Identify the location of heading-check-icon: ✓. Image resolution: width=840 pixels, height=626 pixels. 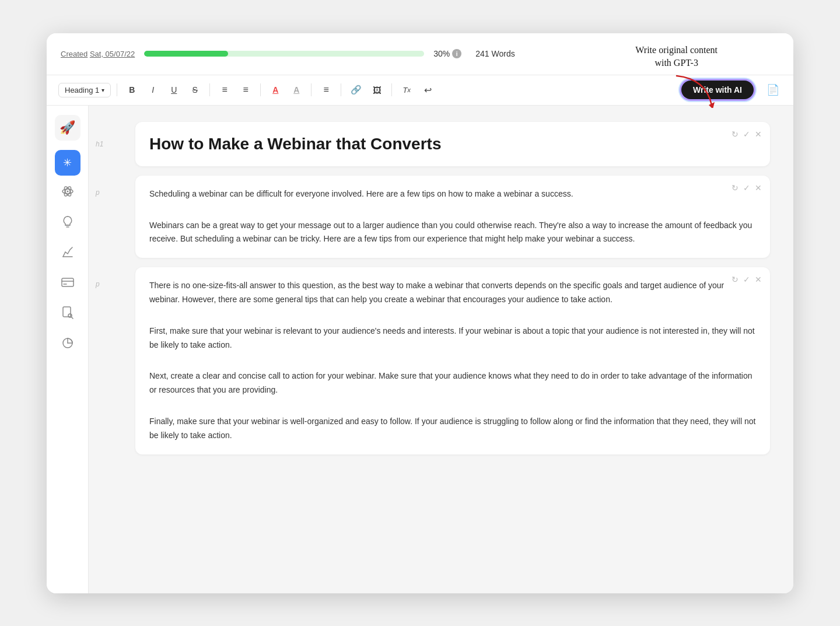
(747, 134).